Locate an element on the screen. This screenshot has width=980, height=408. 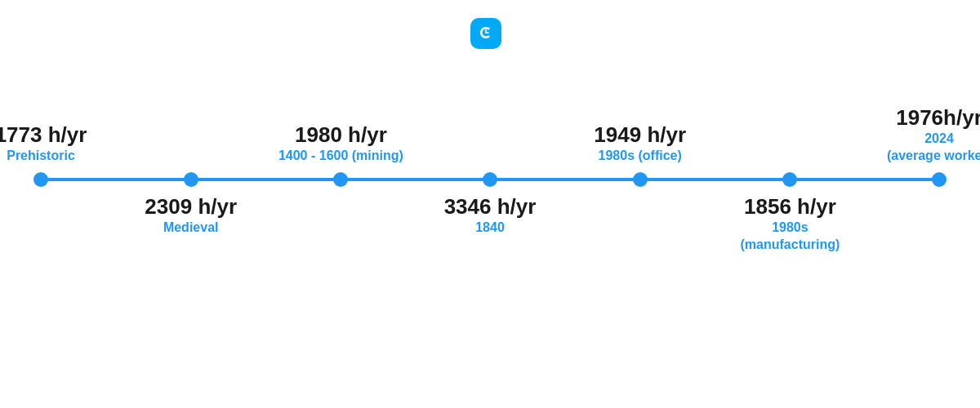
era-label: 1980s is located at coordinates (791, 228).